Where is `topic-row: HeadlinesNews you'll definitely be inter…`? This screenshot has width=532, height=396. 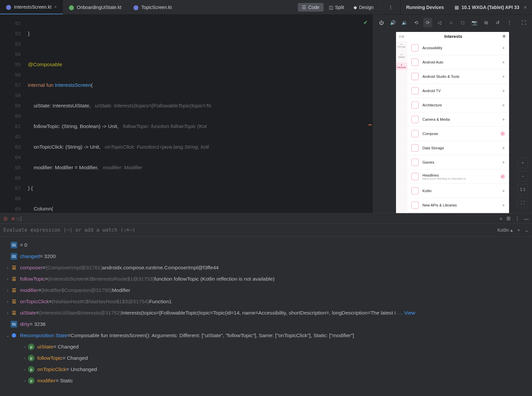
topic-row: HeadlinesNews you'll definitely be inter… is located at coordinates (458, 177).